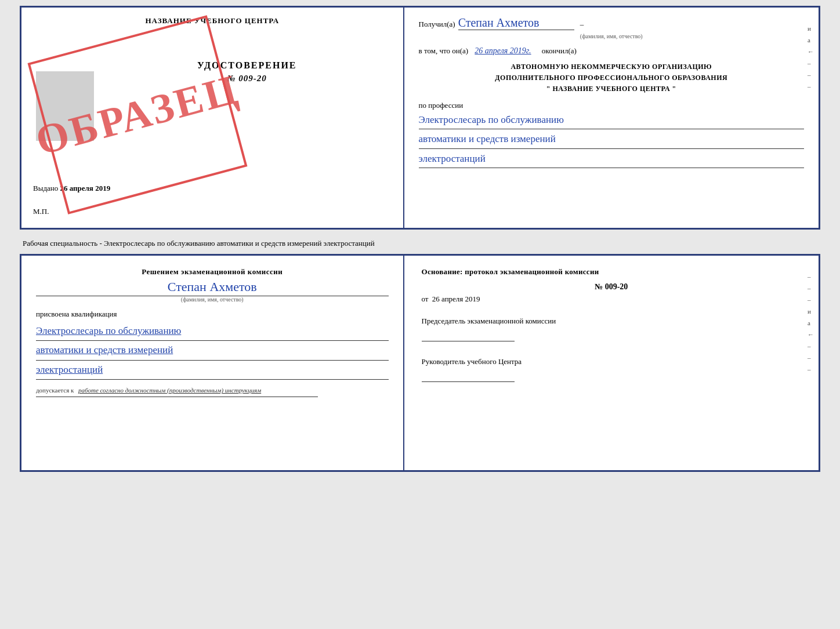 Image resolution: width=840 pixels, height=629 pixels. Describe the element at coordinates (582, 24) in the screenshot. I see `dash: –` at that location.